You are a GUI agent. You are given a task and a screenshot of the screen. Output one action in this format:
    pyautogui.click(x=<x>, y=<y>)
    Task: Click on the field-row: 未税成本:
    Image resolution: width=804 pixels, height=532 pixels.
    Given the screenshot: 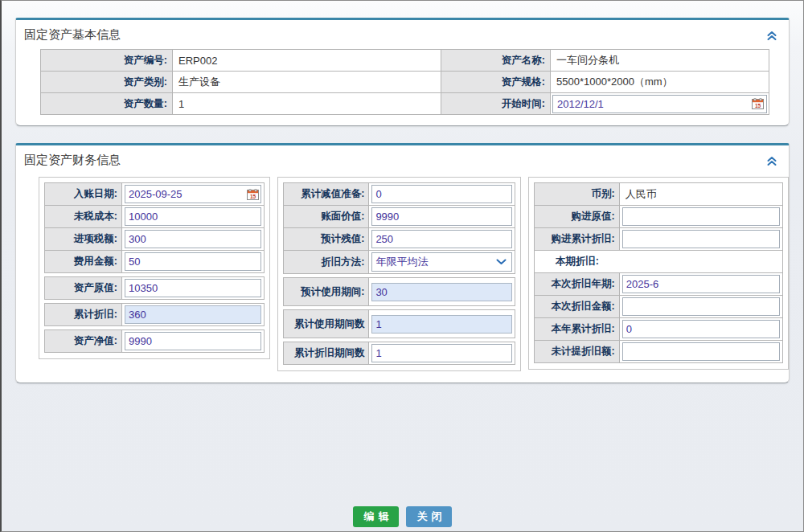 What is the action you would take?
    pyautogui.click(x=154, y=217)
    